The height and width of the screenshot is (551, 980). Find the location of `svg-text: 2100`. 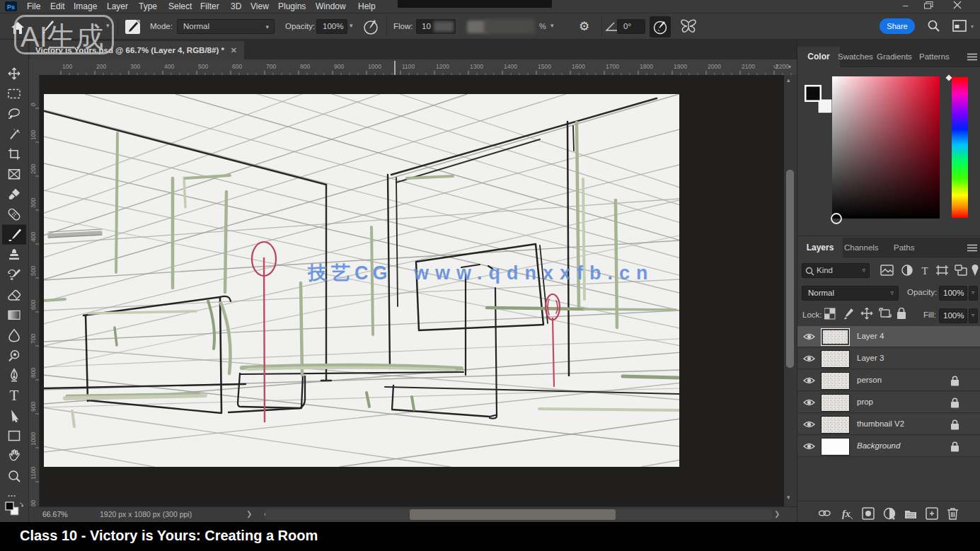

svg-text: 2100 is located at coordinates (749, 66).